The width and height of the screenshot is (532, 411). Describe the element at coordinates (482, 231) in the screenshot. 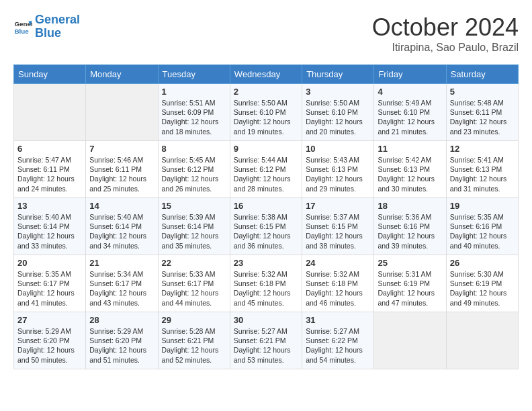

I see `day-info: Sunrise: 5:35 AMSunset: 6:16 PMDaylight:…` at that location.